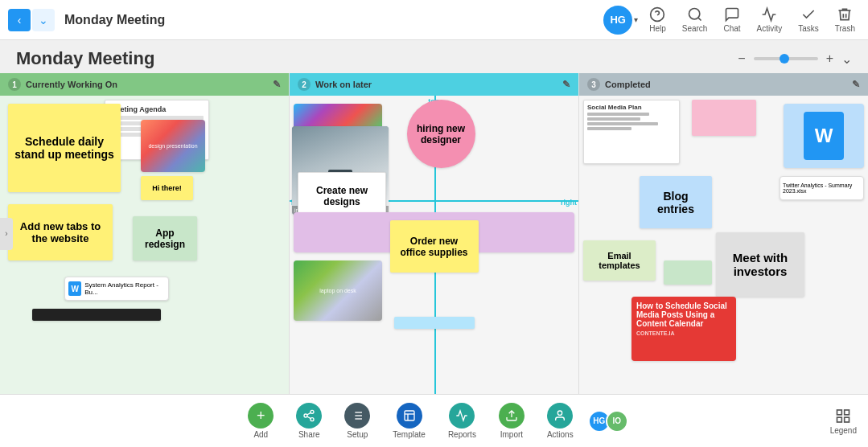 This screenshot has width=868, height=447. I want to click on bottom-bar-card, so click(97, 315).